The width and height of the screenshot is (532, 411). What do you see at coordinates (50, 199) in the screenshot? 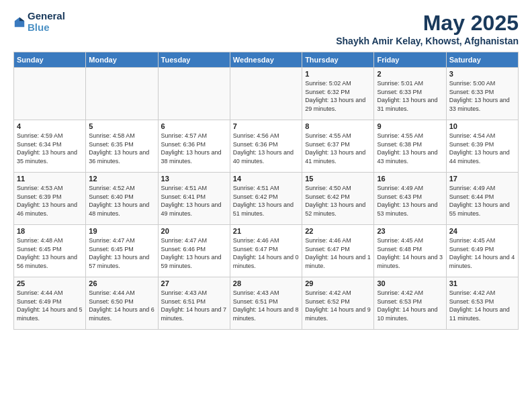
I see `table-row: 11Sunrise: 4:53 AM Sunset: 6:39 PM Dayli…` at bounding box center [50, 199].